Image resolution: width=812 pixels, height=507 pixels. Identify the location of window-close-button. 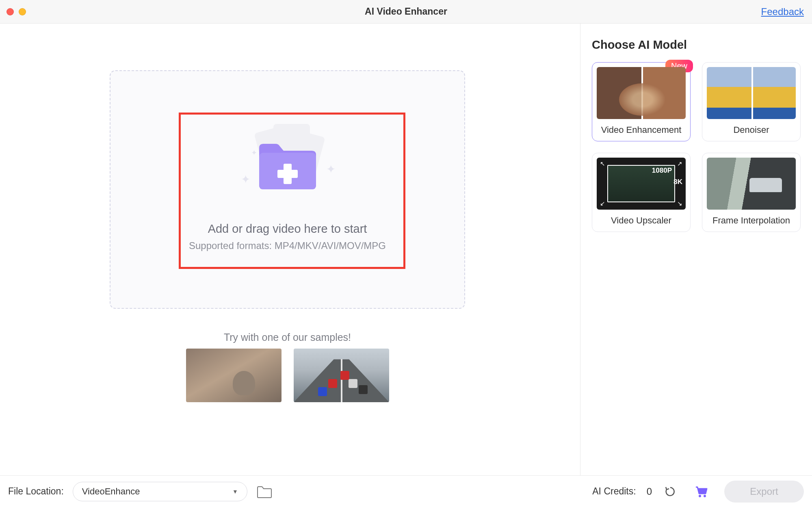
(10, 12).